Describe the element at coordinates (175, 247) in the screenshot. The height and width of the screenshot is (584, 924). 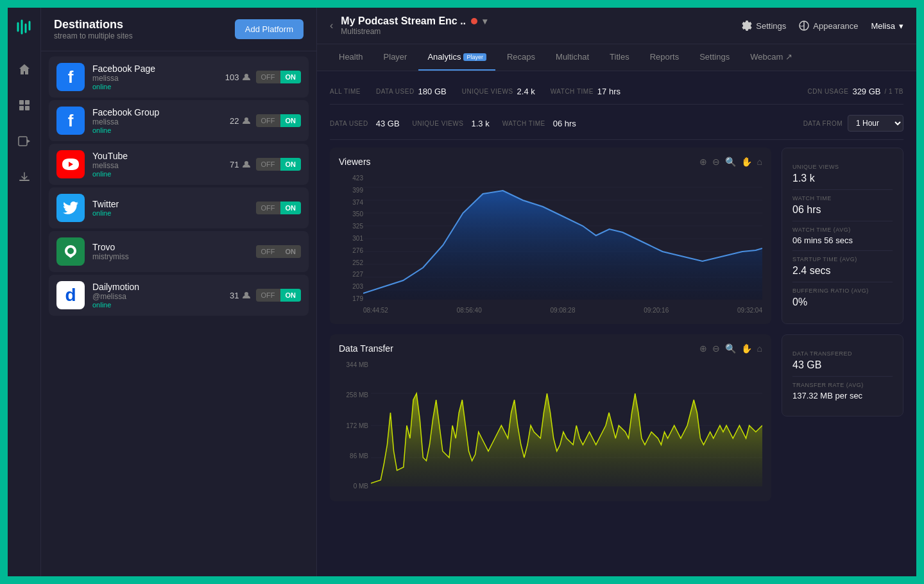
I see `trovo-name: Trovo` at that location.